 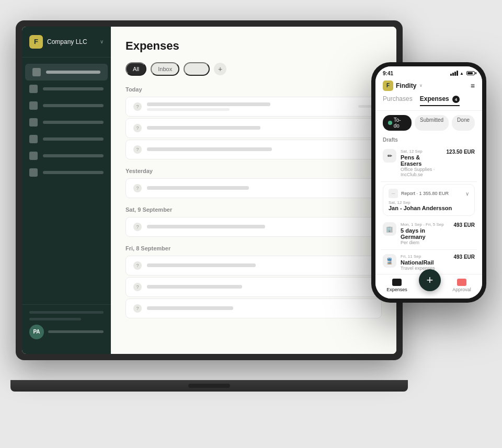 What do you see at coordinates (454, 73) in the screenshot?
I see `signal-bars-icon` at bounding box center [454, 73].